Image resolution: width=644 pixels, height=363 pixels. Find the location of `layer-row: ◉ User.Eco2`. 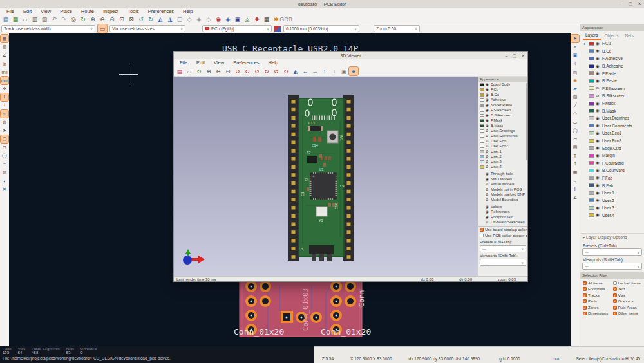

layer-row: ◉ User.Eco2 is located at coordinates (612, 141).